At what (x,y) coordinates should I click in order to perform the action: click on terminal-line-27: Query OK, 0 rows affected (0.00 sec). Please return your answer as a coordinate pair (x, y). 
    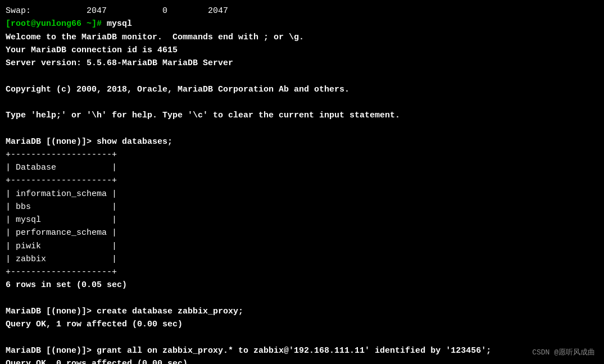
    Looking at the image, I should click on (302, 361).